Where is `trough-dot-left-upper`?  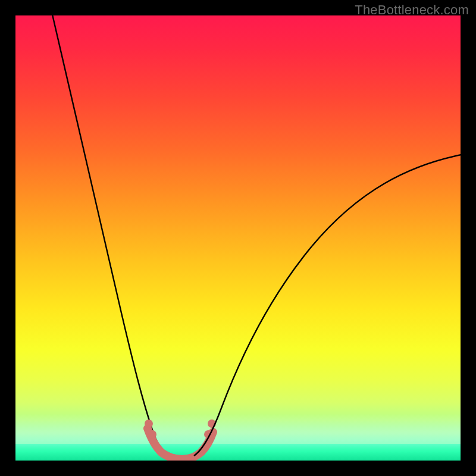 trough-dot-left-upper is located at coordinates (149, 424).